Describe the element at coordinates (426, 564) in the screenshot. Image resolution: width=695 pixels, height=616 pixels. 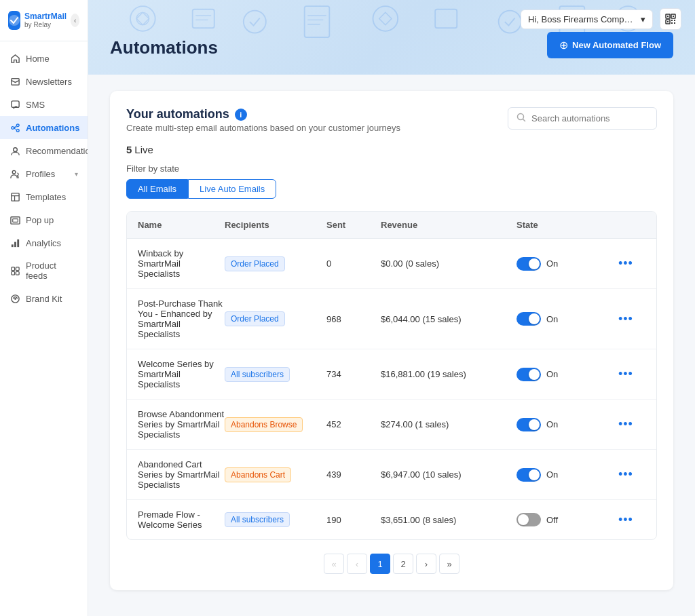
I see `pagination-next-button: ›` at that location.